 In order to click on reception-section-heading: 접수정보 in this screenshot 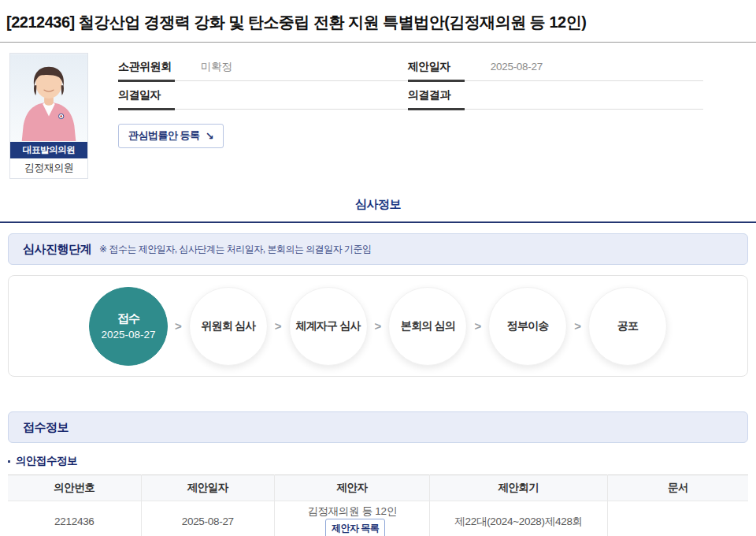, I will do `click(378, 427)`.